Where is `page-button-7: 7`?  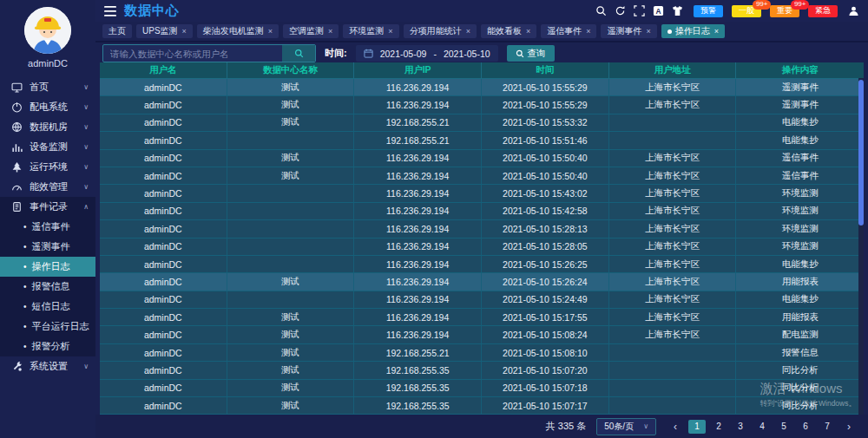
page-button-7: 7 is located at coordinates (827, 427).